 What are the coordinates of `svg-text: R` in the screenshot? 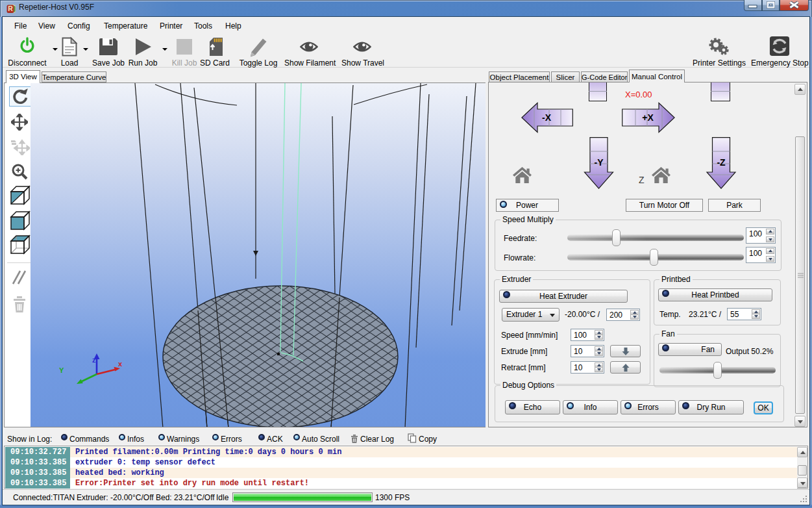 It's located at (10, 8).